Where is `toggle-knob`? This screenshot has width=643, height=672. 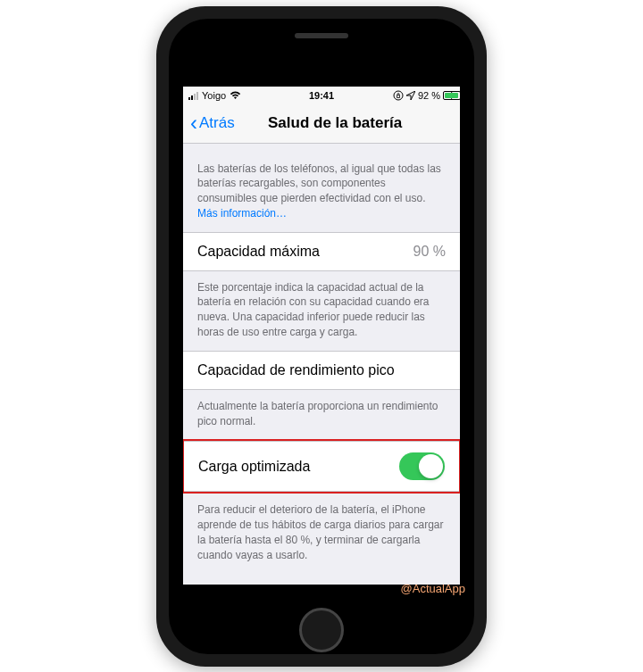 toggle-knob is located at coordinates (430, 466).